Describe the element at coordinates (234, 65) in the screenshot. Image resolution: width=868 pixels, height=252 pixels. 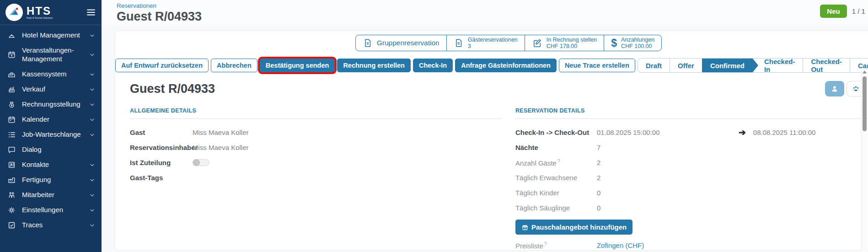
I see `cancel-button: Abbrechen` at that location.